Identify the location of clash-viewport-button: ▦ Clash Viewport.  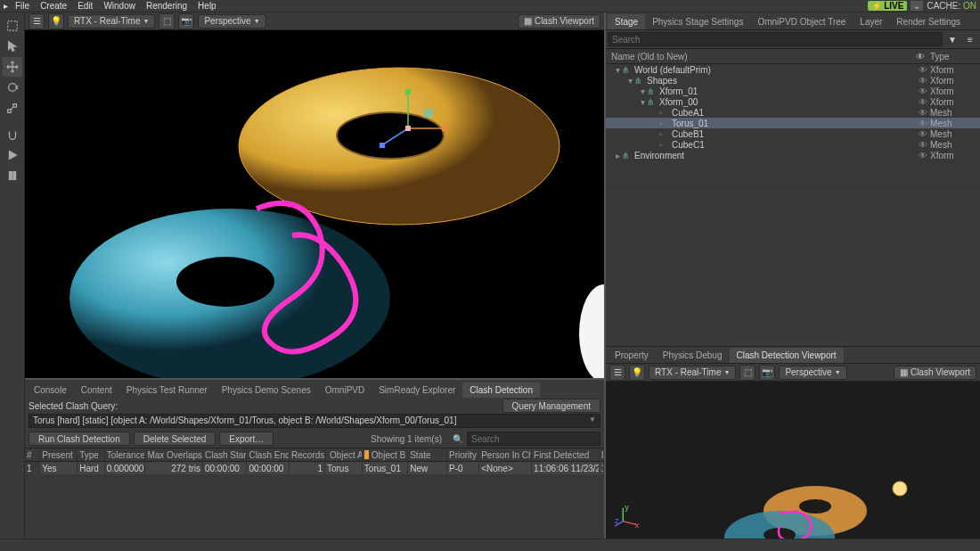
(559, 21).